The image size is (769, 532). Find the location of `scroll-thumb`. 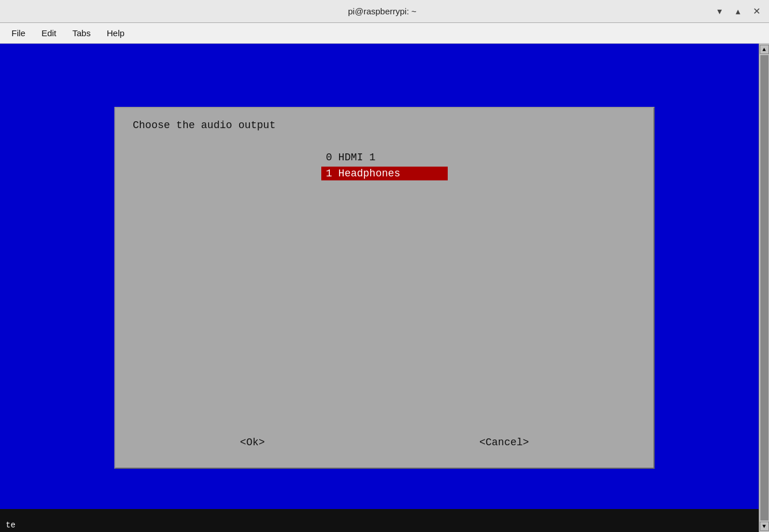

scroll-thumb is located at coordinates (764, 288).